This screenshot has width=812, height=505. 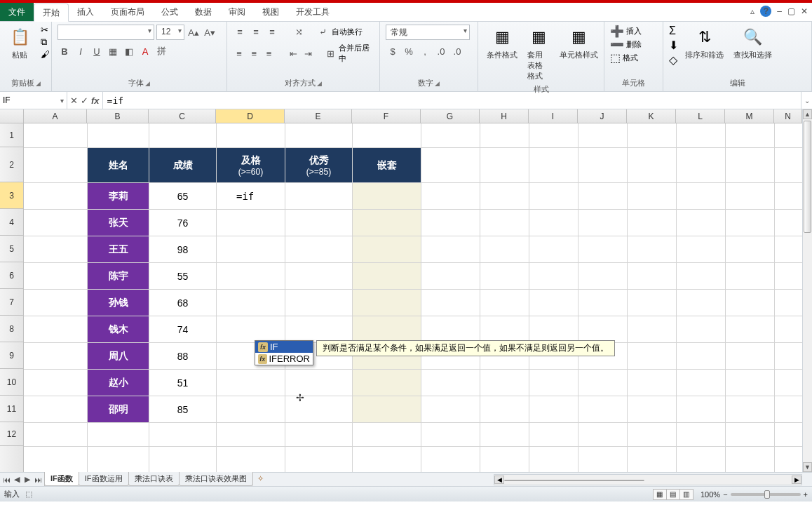 I want to click on merge-button: ⊞, so click(x=330, y=53).